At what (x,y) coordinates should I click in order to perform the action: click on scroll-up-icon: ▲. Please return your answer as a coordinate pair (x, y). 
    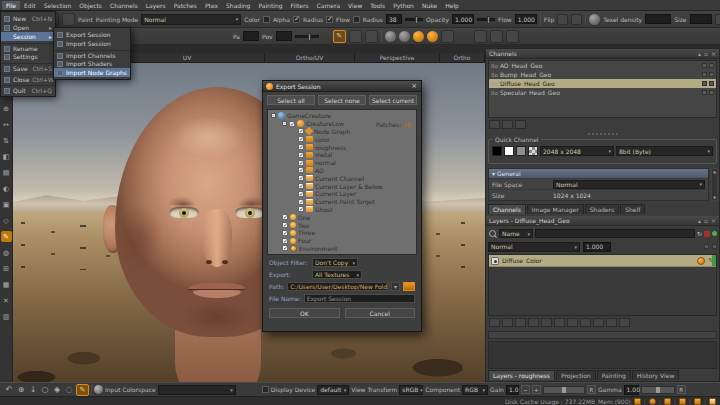
    Looking at the image, I should click on (714, 172).